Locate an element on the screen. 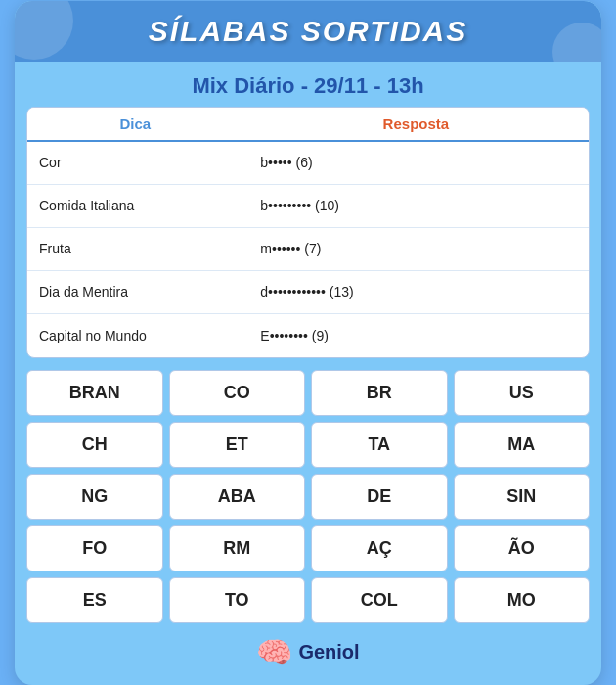 Image resolution: width=616 pixels, height=685 pixels. resposta-cell: b••••• (6) is located at coordinates (418, 162).